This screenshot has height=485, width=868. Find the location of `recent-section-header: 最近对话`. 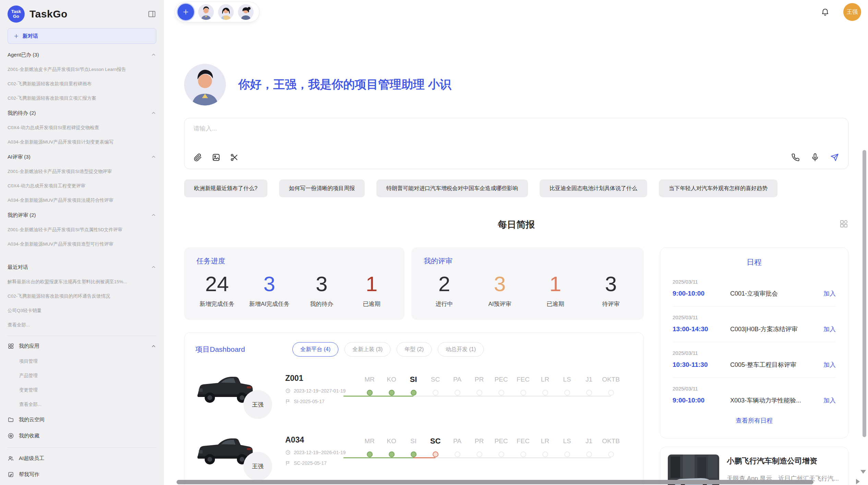

recent-section-header: 最近对话 is located at coordinates (82, 267).